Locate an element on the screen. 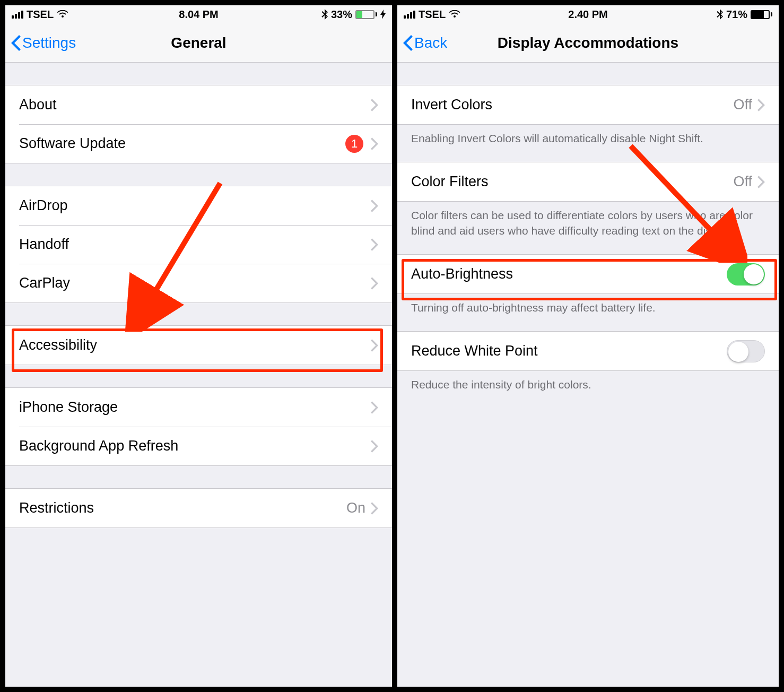 The width and height of the screenshot is (784, 692). row-auto-brightness: Auto-Brightness is located at coordinates (588, 274).